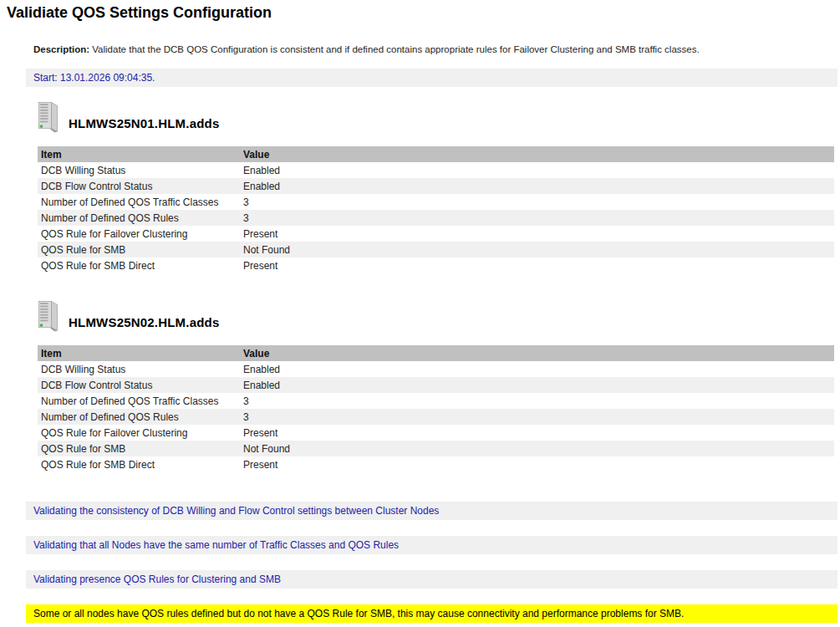  Describe the element at coordinates (144, 124) in the screenshot. I see `node-name: HLMWS25N01.HLM.adds` at that location.